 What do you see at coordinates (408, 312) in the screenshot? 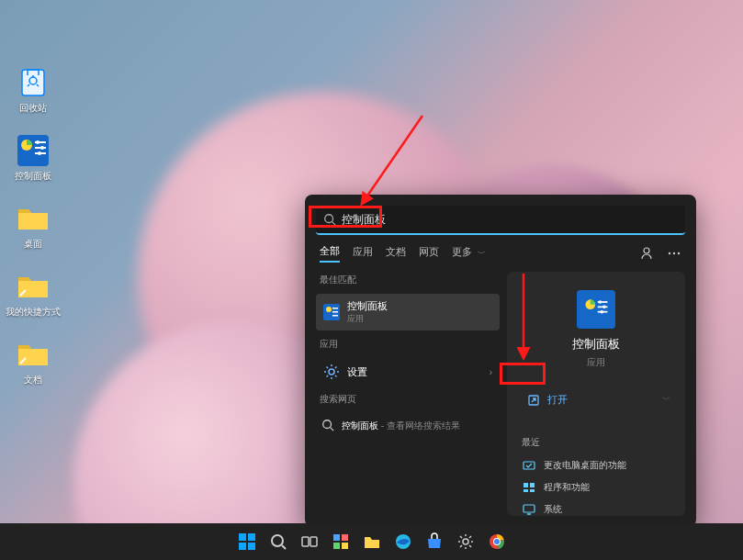
I see `result-control-panel: 控制面板 应用` at bounding box center [408, 312].